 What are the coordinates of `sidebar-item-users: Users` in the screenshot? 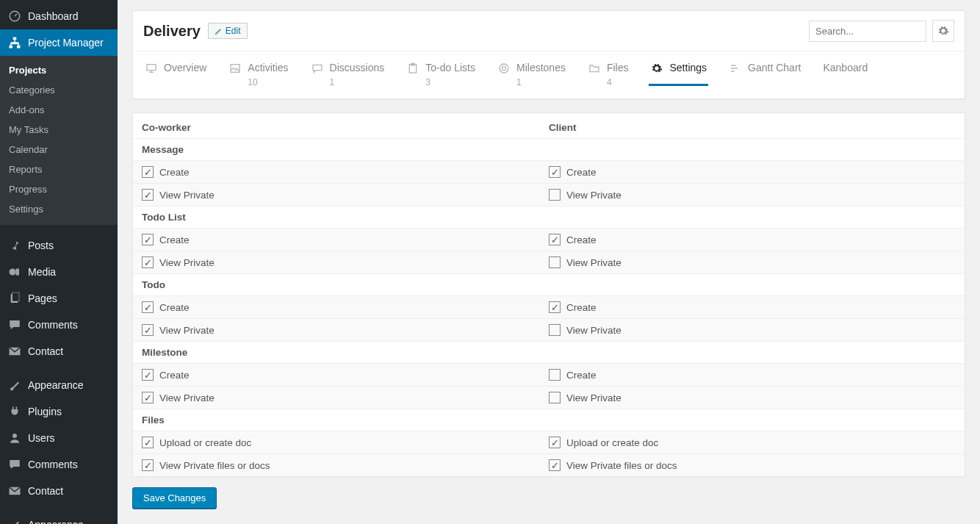 It's located at (59, 438).